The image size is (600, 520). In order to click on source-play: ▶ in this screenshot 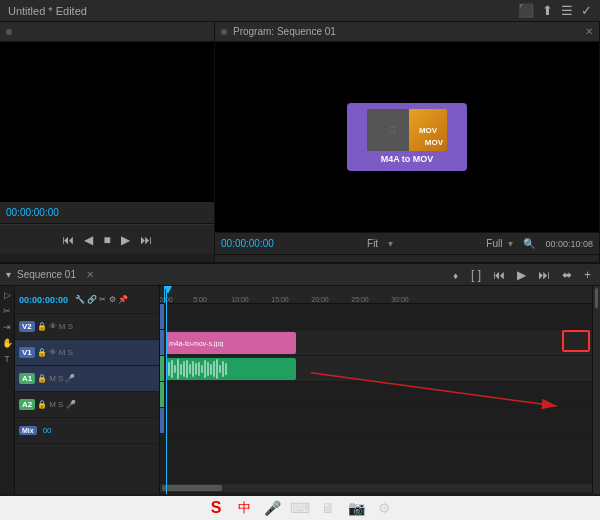, I will do `click(126, 240)`.